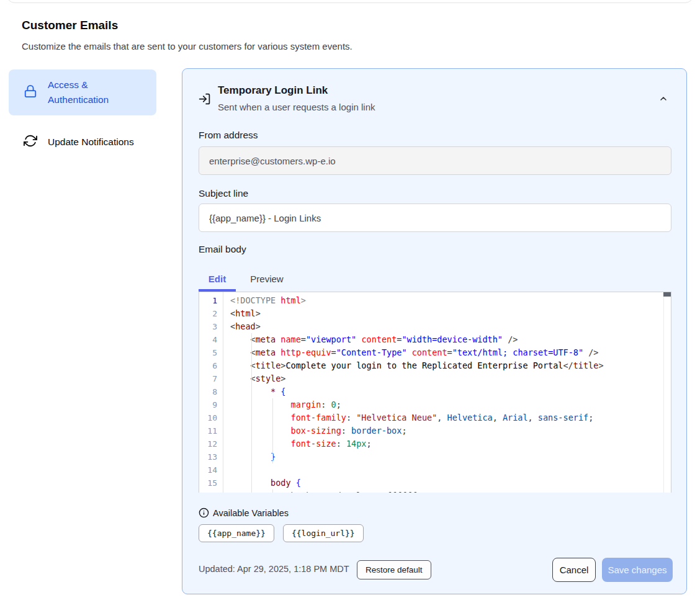 The height and width of the screenshot is (608, 700). Describe the element at coordinates (70, 25) in the screenshot. I see `page-title: Customer Emails` at that location.